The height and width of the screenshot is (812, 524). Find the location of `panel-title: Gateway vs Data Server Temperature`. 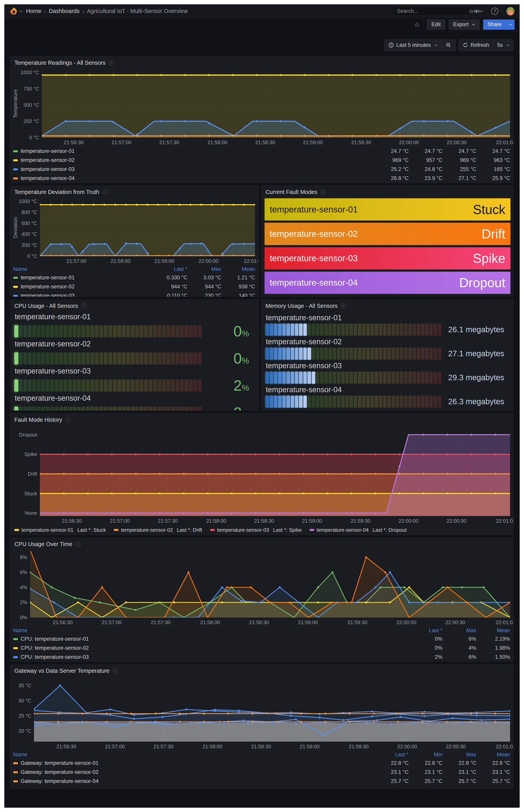

panel-title: Gateway vs Data Server Temperature is located at coordinates (62, 671).